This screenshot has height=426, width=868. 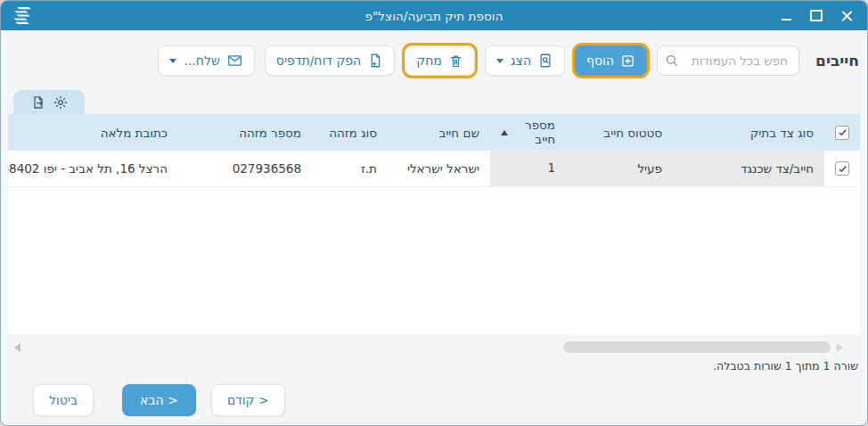 What do you see at coordinates (786, 16) in the screenshot?
I see `minimize-button` at bounding box center [786, 16].